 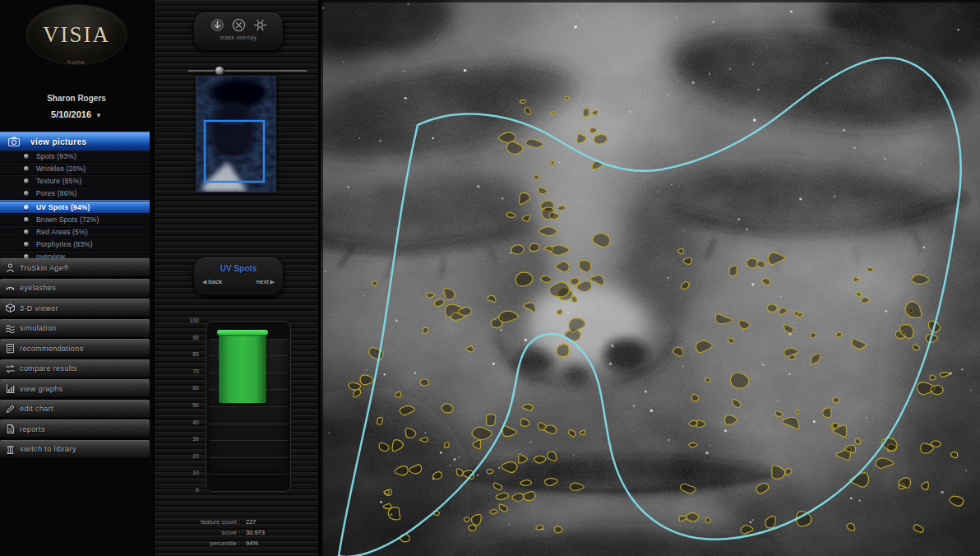 What do you see at coordinates (75, 429) in the screenshot?
I see `tool-reports: reports` at bounding box center [75, 429].